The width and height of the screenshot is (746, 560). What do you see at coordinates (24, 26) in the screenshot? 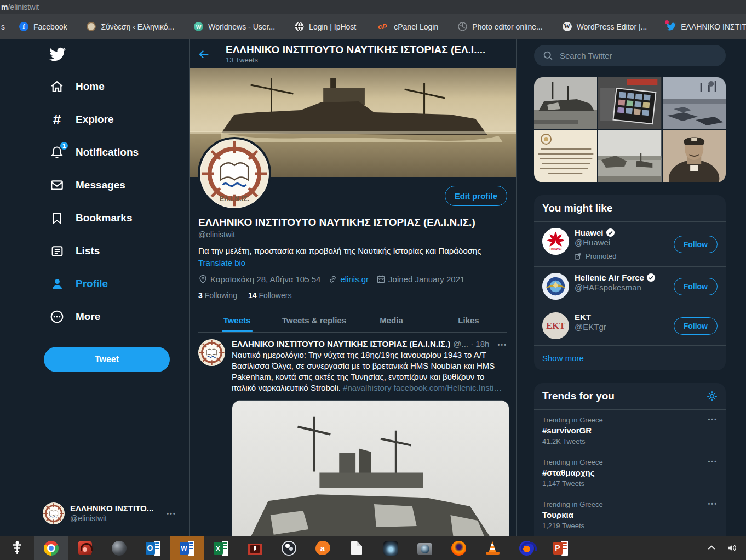
I see `facebook-icon` at bounding box center [24, 26].